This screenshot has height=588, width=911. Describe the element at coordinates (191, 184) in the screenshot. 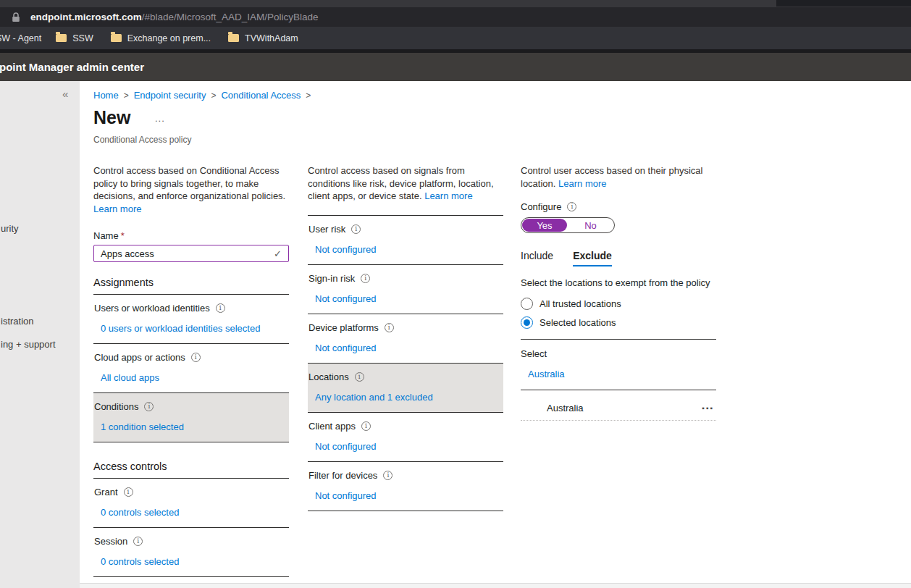

I see `policy-description: Control access based on Conditional Acce…` at that location.